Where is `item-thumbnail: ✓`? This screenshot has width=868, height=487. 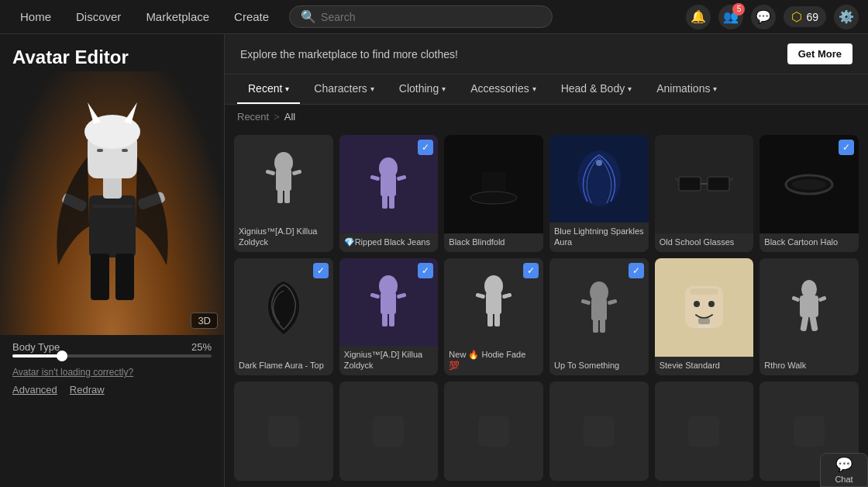 item-thumbnail: ✓ is located at coordinates (284, 307).